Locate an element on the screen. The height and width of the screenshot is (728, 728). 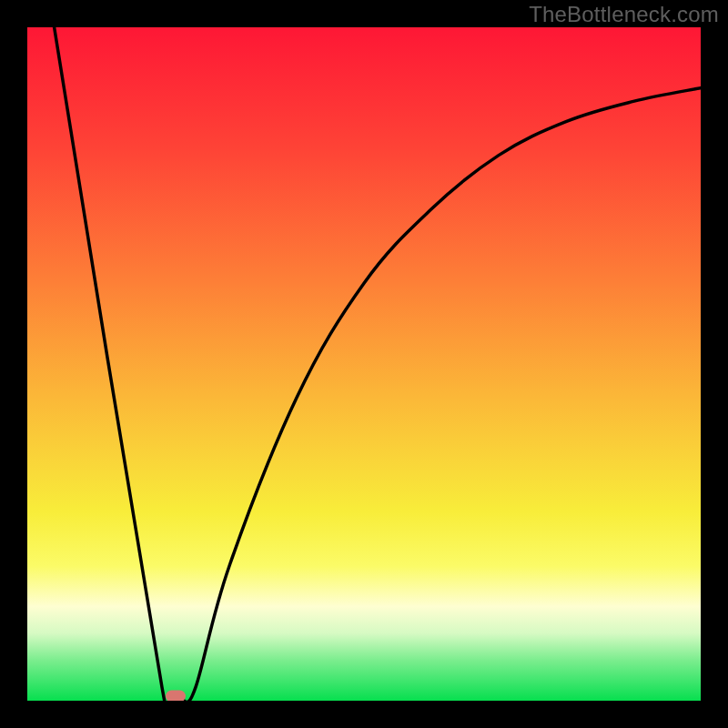
watermark-text: TheBottleneck.com is located at coordinates (624, 15).